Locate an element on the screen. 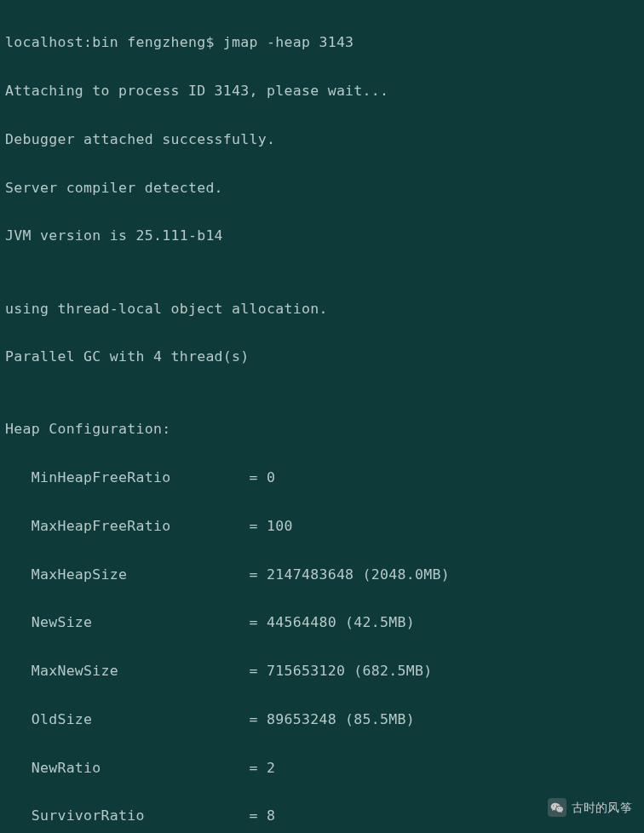  heap-config-row: MaxHeapFreeRatio = 100 is located at coordinates (322, 526).